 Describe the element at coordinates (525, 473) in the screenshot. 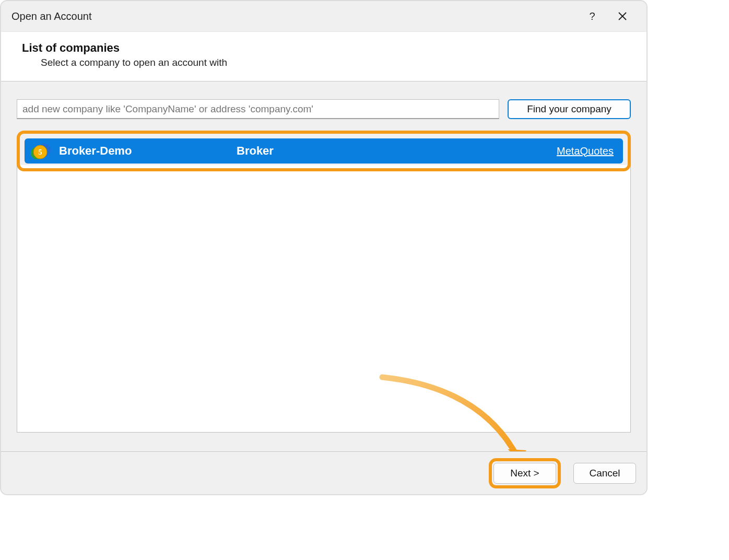

I see `next-button: Next >` at that location.